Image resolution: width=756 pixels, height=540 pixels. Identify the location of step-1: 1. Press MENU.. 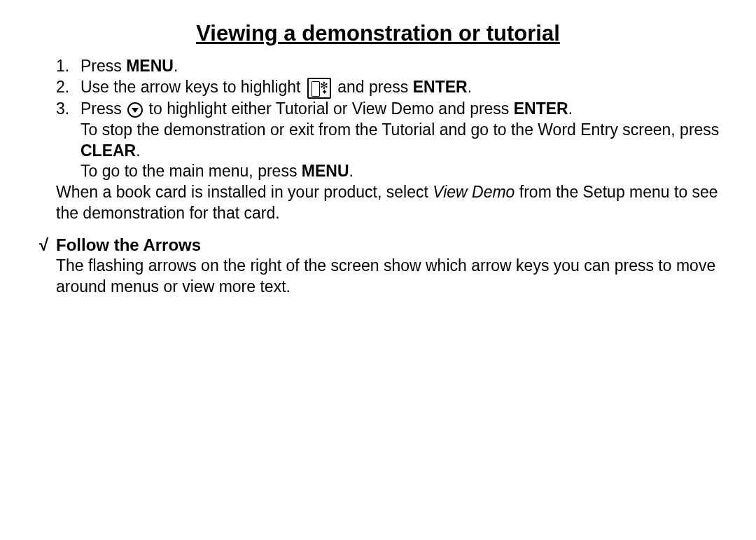
(388, 67).